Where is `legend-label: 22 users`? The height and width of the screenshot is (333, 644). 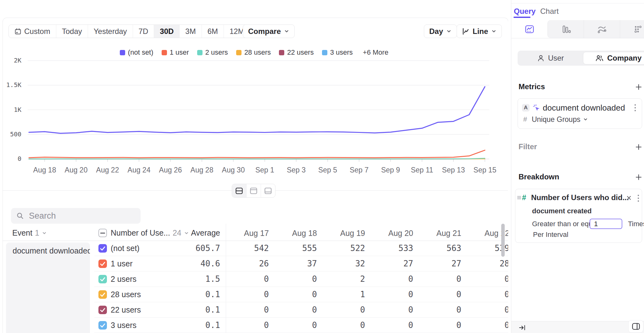
legend-label: 22 users is located at coordinates (300, 52).